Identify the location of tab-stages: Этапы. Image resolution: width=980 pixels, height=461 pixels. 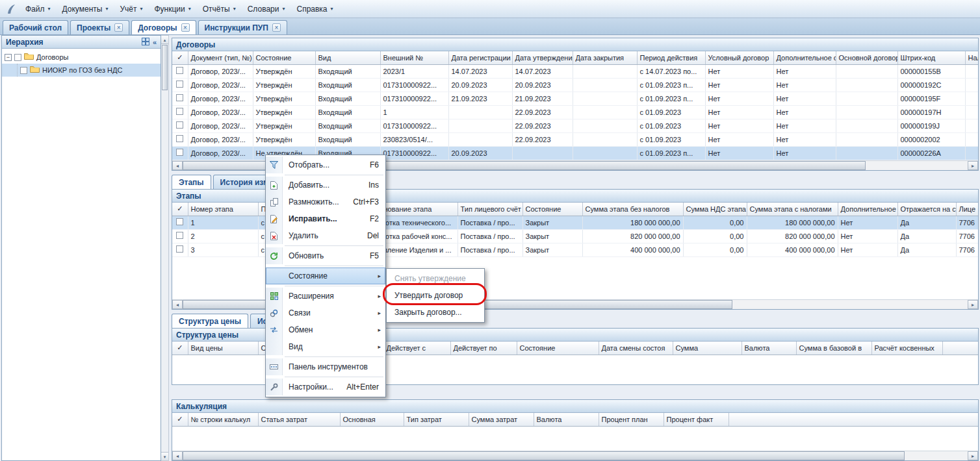
(191, 182).